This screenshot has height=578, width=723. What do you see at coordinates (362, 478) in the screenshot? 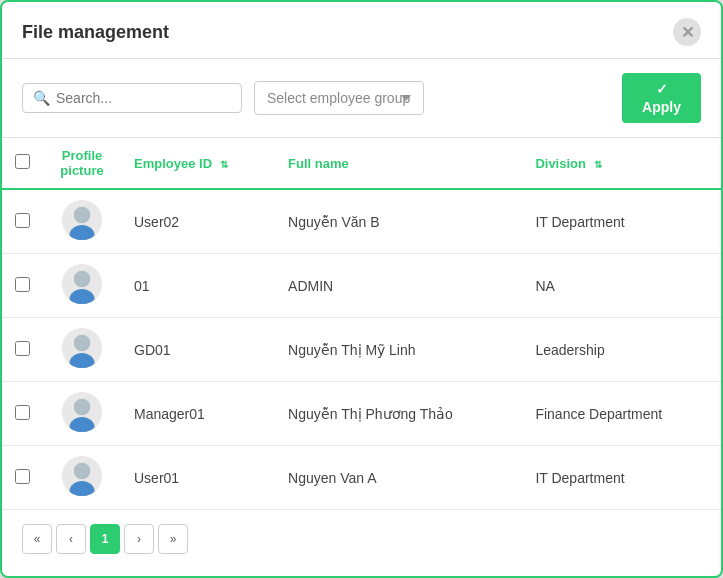
I see `table-row: User01Nguyen Van AIT Department` at bounding box center [362, 478].